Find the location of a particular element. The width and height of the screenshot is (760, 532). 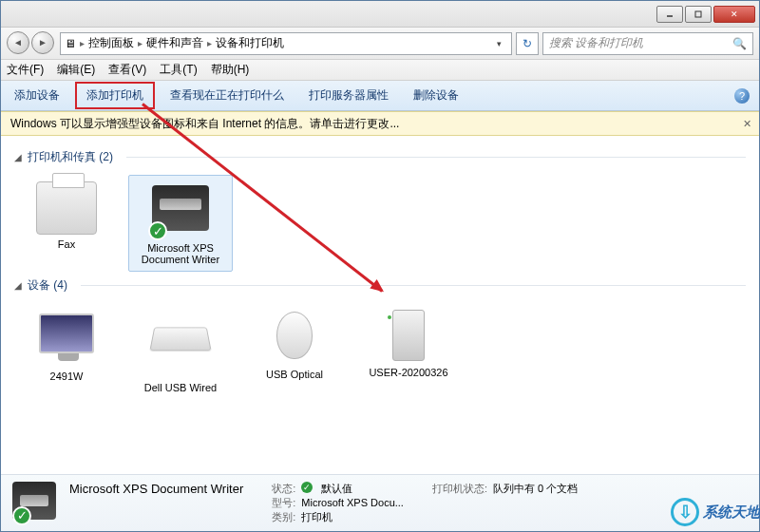

minimize-button is located at coordinates (670, 14).